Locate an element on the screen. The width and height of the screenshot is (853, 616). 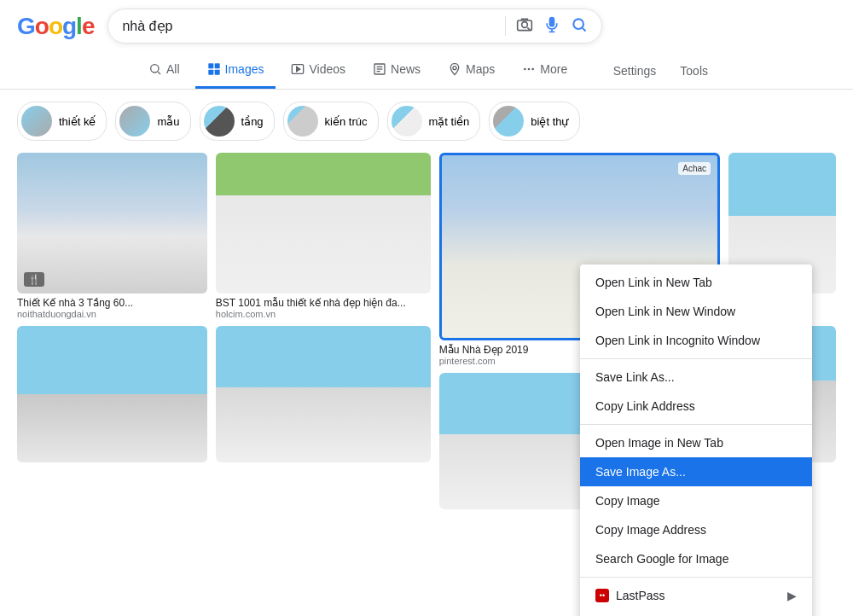
chip-kien-truc: kiến trúc is located at coordinates (331, 121).